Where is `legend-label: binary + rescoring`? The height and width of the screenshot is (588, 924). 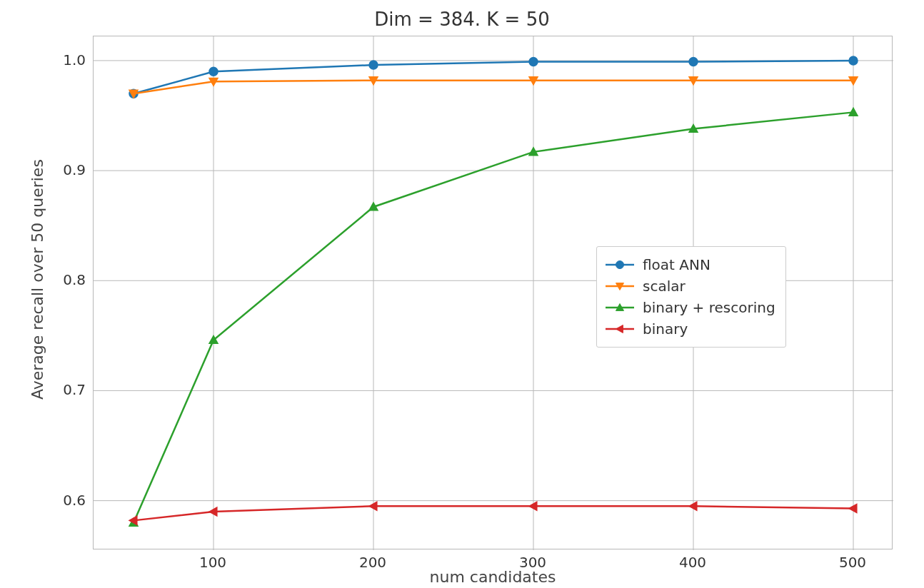
legend-label: binary + rescoring is located at coordinates (709, 308).